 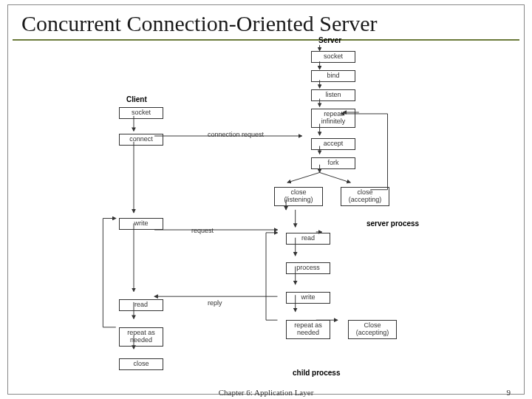 What do you see at coordinates (141, 140) in the screenshot?
I see `client-connect-box: connect` at bounding box center [141, 140].